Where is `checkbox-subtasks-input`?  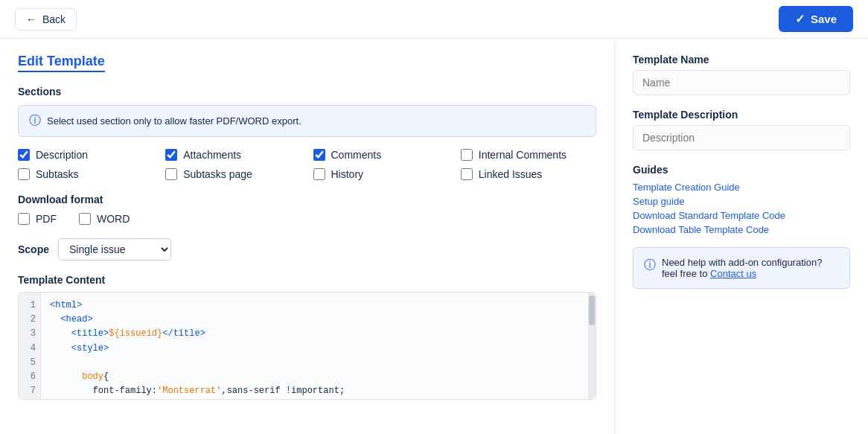
checkbox-subtasks-input is located at coordinates (24, 174).